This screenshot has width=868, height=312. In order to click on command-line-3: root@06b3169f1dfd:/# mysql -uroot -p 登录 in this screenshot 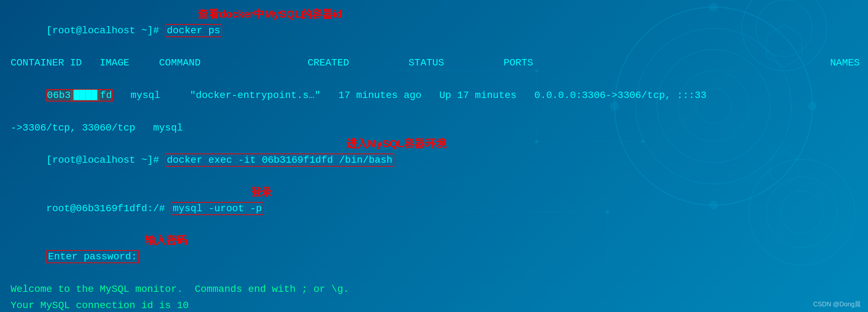, I will do `click(434, 209)`.